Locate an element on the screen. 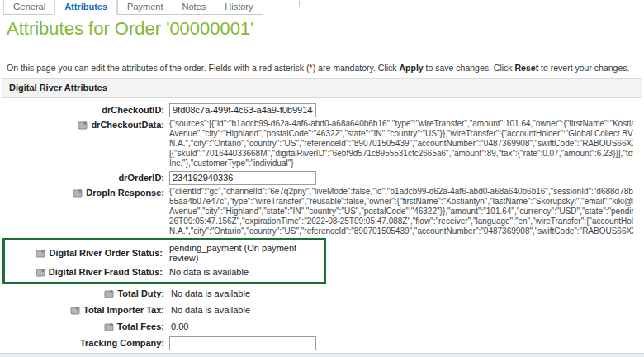  section-header: Digital River Attributes is located at coordinates (322, 88).